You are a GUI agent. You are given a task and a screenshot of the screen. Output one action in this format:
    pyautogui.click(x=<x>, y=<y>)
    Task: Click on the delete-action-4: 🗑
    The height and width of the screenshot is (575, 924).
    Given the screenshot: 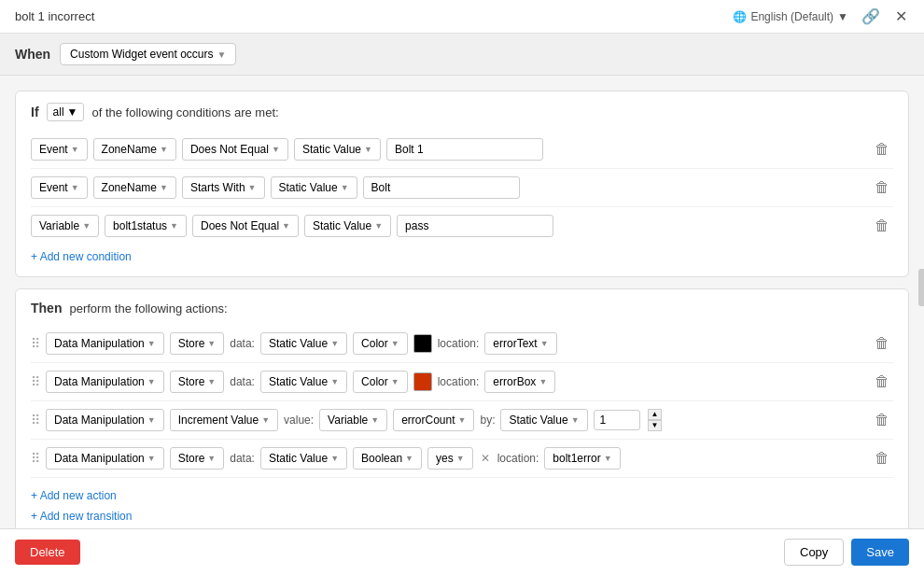 What is the action you would take?
    pyautogui.click(x=882, y=458)
    